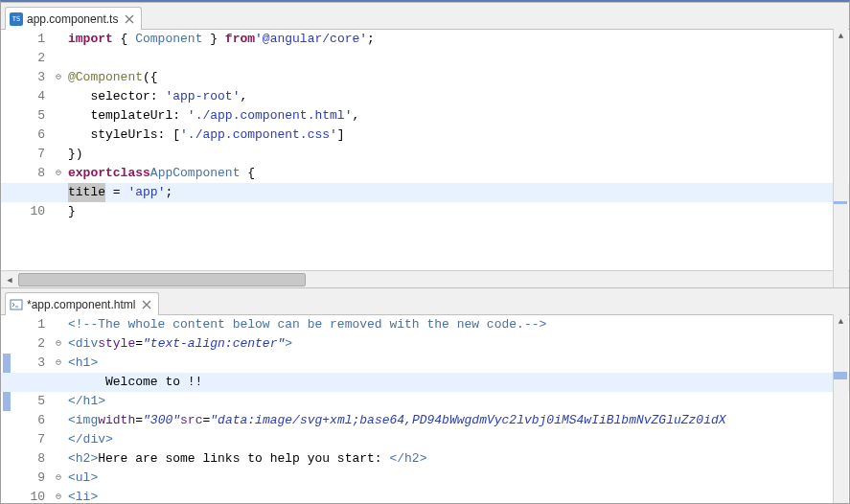 Image resolution: width=850 pixels, height=504 pixels. What do you see at coordinates (458, 135) in the screenshot?
I see `code-line: styleUrls: ['./app.component.css']` at bounding box center [458, 135].